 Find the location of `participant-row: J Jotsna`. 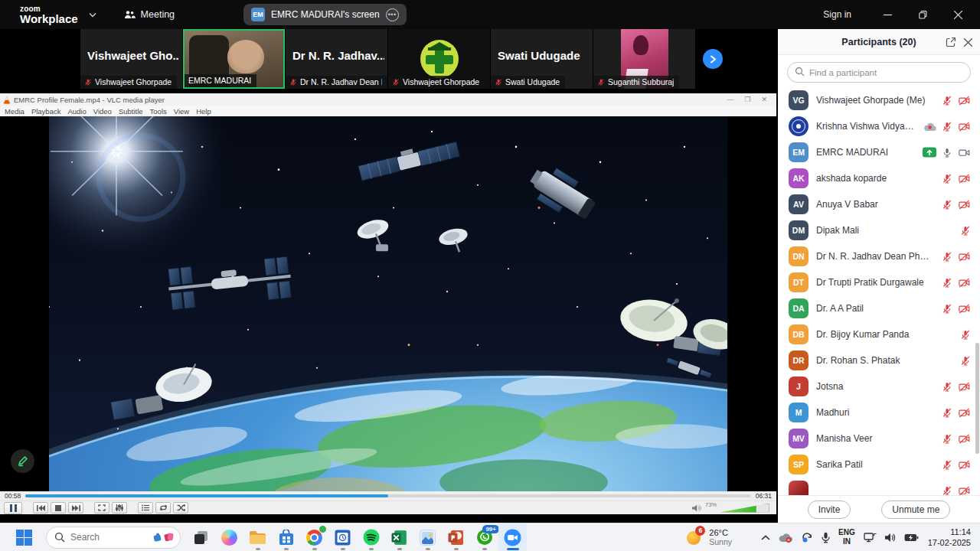

participant-row: J Jotsna is located at coordinates (879, 386).